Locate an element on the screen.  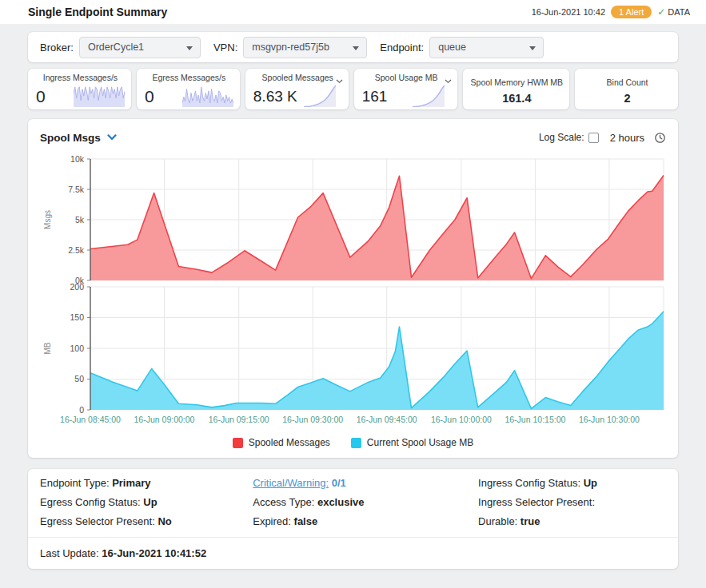
svg-text: 16-Jun 10:00:00 is located at coordinates (461, 419).